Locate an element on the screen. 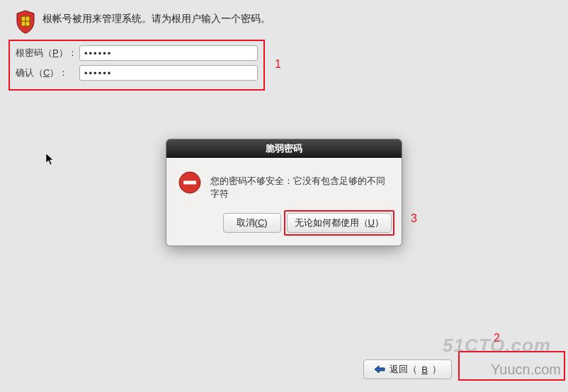 This screenshot has height=392, width=568. root-password-input is located at coordinates (169, 53).